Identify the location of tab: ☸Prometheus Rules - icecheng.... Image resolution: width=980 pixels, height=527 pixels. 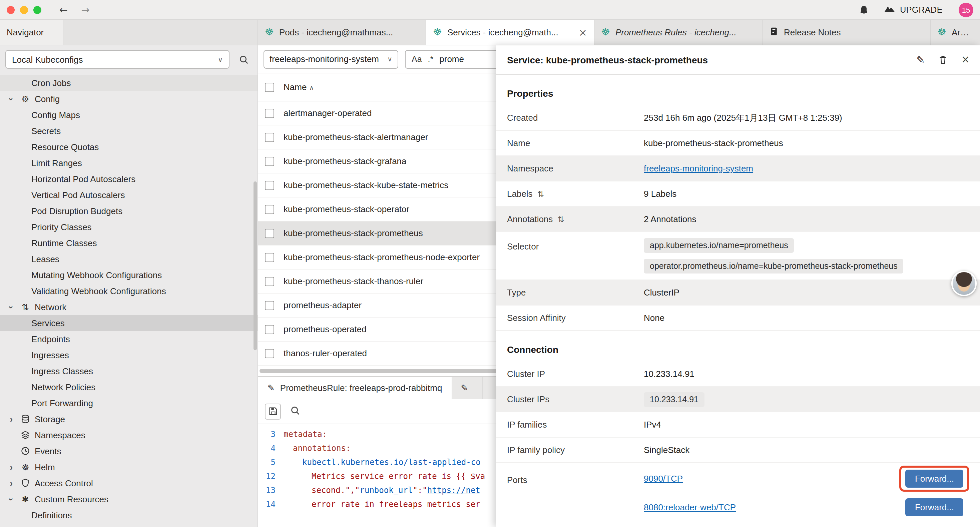
(678, 32).